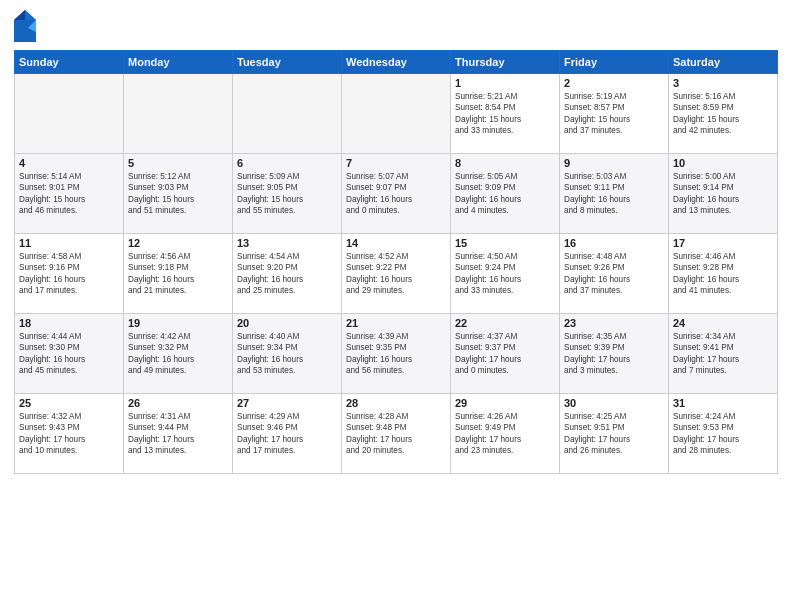 The width and height of the screenshot is (792, 612). I want to click on weekday-header-tuesday: Tuesday, so click(288, 62).